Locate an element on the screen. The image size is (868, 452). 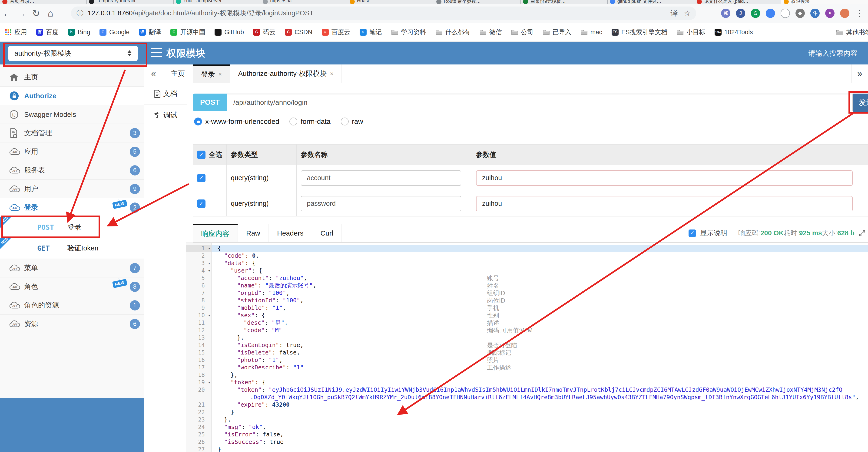
extension-icon: J is located at coordinates (741, 13).